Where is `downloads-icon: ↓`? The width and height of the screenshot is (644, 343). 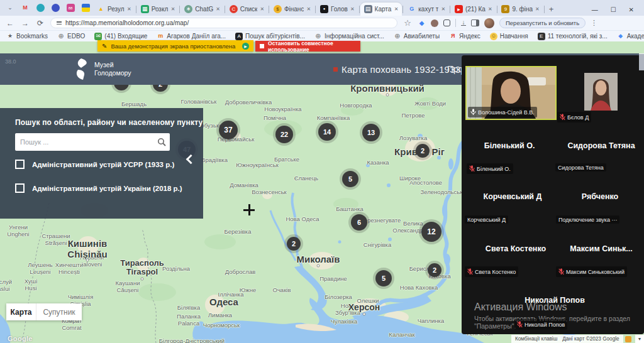 downloads-icon: ↓ is located at coordinates (464, 23).